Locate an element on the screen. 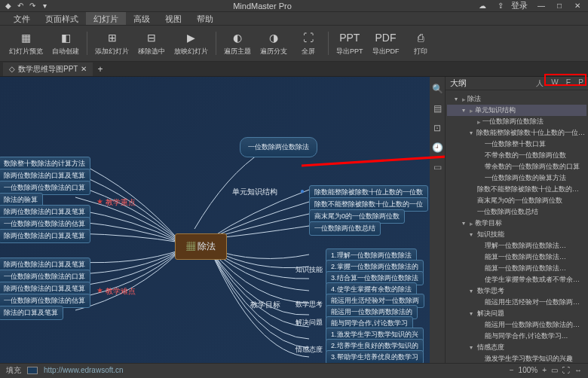 The image size is (588, 378). outline-item: 激发学生学习数学知识的兴趣 is located at coordinates (517, 358).